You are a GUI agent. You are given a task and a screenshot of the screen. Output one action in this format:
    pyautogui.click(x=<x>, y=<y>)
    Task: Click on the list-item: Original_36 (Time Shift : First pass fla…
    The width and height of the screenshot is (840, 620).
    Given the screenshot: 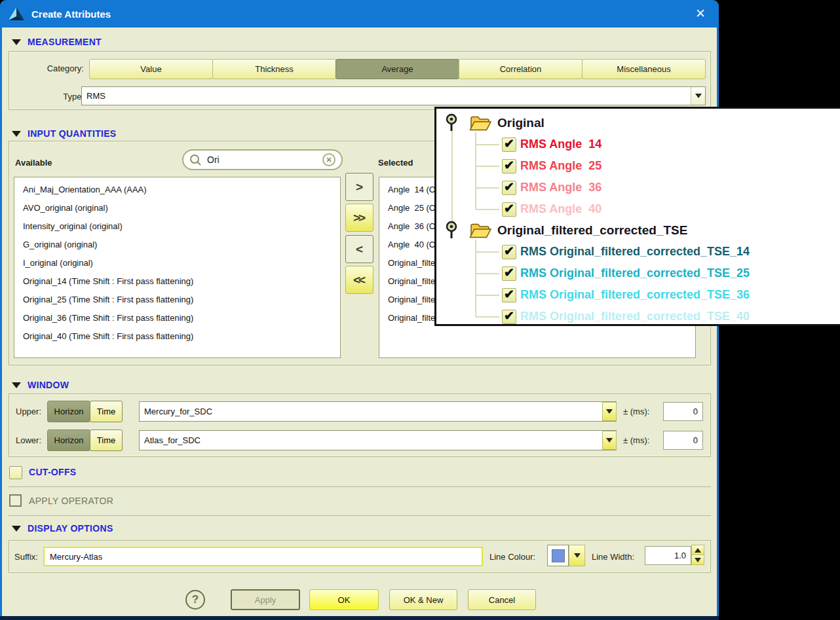 What is the action you would take?
    pyautogui.click(x=181, y=318)
    